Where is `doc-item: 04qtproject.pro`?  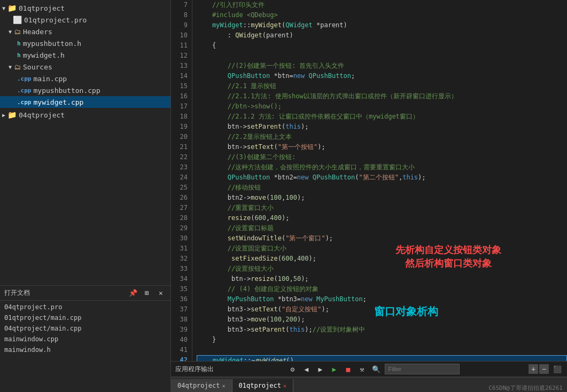
doc-item: 04qtproject.pro is located at coordinates (86, 307).